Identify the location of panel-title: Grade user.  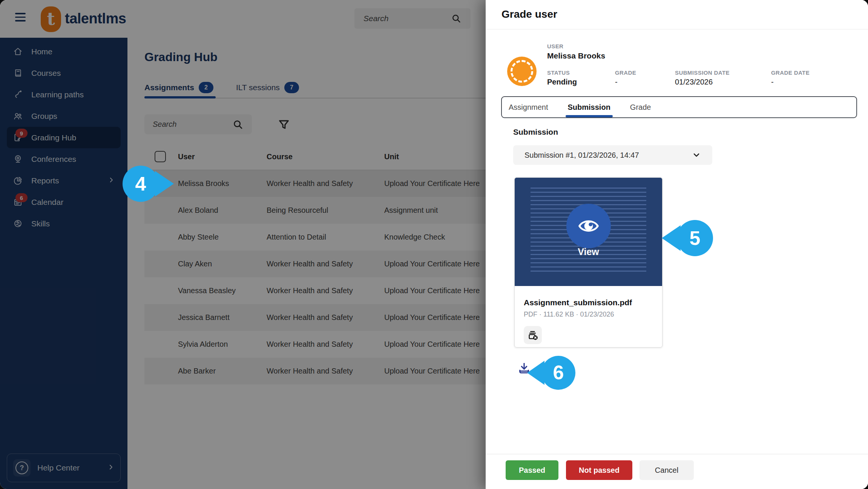
(529, 14).